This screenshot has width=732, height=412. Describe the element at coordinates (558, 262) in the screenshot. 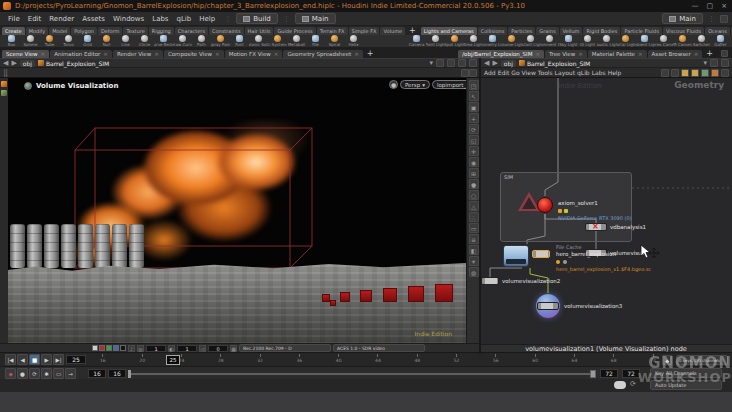

I see `warning-badge-icon` at that location.